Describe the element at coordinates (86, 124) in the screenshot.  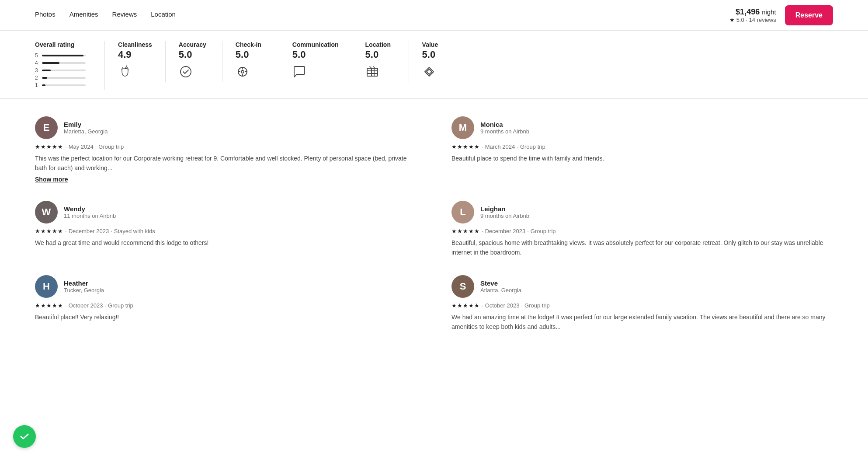
I see `reviewer-name-emily: Emily` at that location.